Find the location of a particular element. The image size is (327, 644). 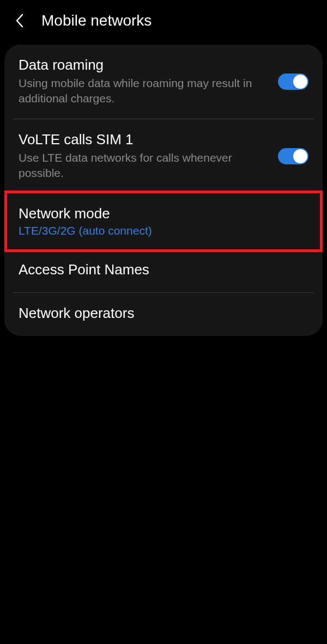

item-content: Network operators is located at coordinates (164, 315).